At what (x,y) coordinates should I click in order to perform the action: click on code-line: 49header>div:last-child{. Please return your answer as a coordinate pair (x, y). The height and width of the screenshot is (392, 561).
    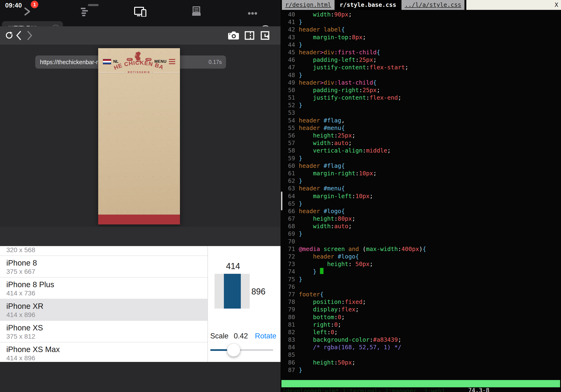
    Looking at the image, I should click on (421, 83).